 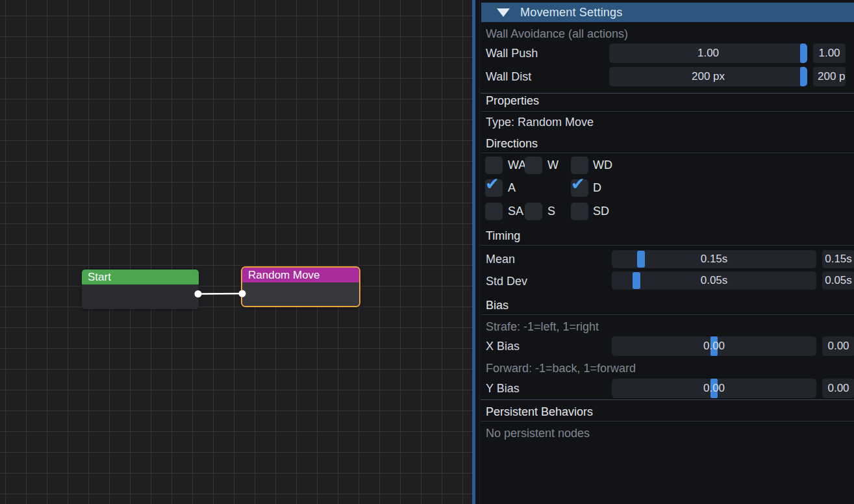 I want to click on checkbox-wa-label: WA, so click(x=517, y=165).